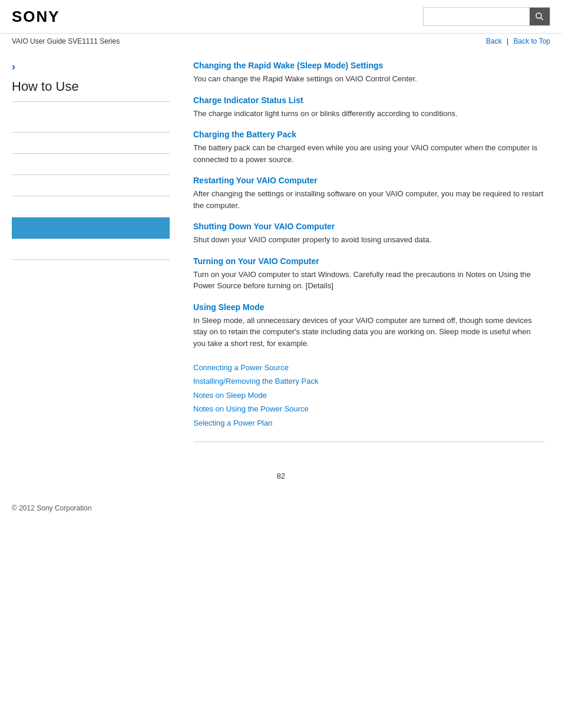 This screenshot has height=728, width=562. What do you see at coordinates (52, 508) in the screenshot?
I see `copyright: © 2012 Sony Corporation` at bounding box center [52, 508].